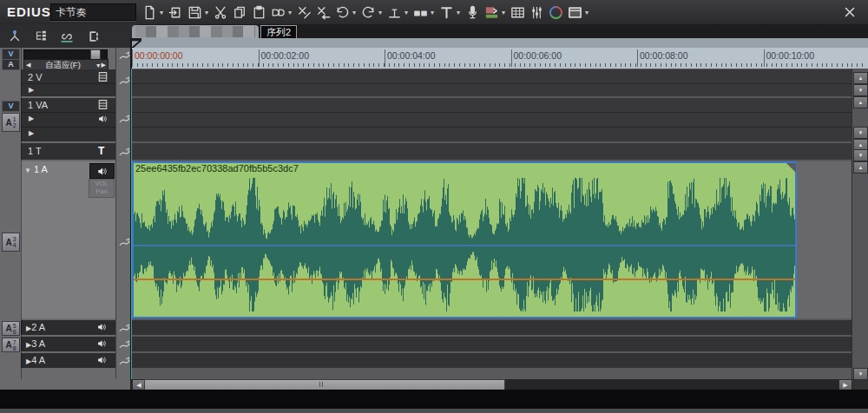  Describe the element at coordinates (198, 13) in the screenshot. I see `save-project-button: ▾` at that location.